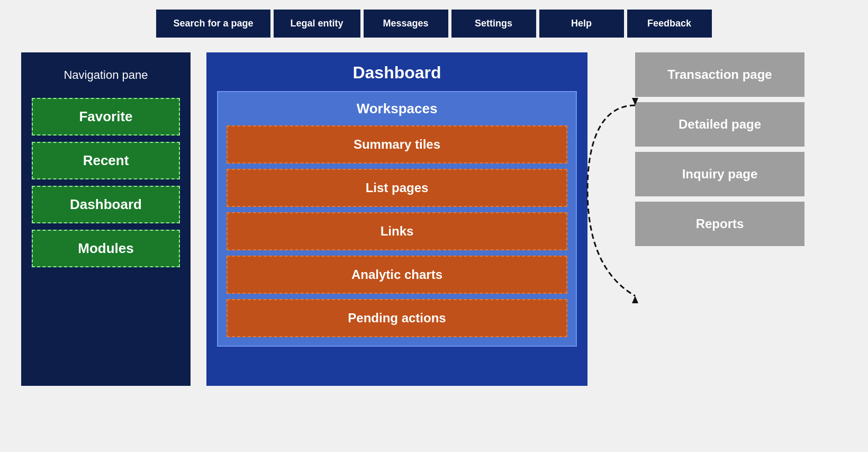 Image resolution: width=868 pixels, height=452 pixels. I want to click on right-panels: Transaction page Detailed page Inquiry p…, so click(720, 152).